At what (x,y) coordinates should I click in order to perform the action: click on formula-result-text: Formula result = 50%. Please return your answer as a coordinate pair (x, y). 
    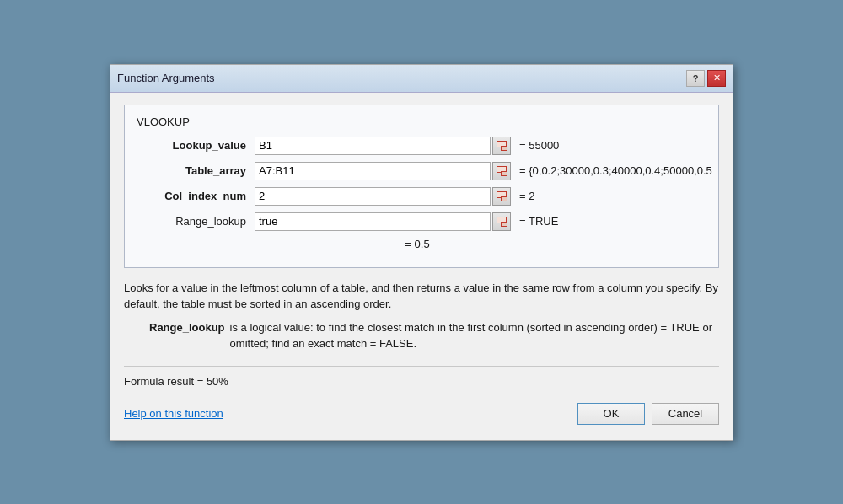
    Looking at the image, I should click on (176, 381).